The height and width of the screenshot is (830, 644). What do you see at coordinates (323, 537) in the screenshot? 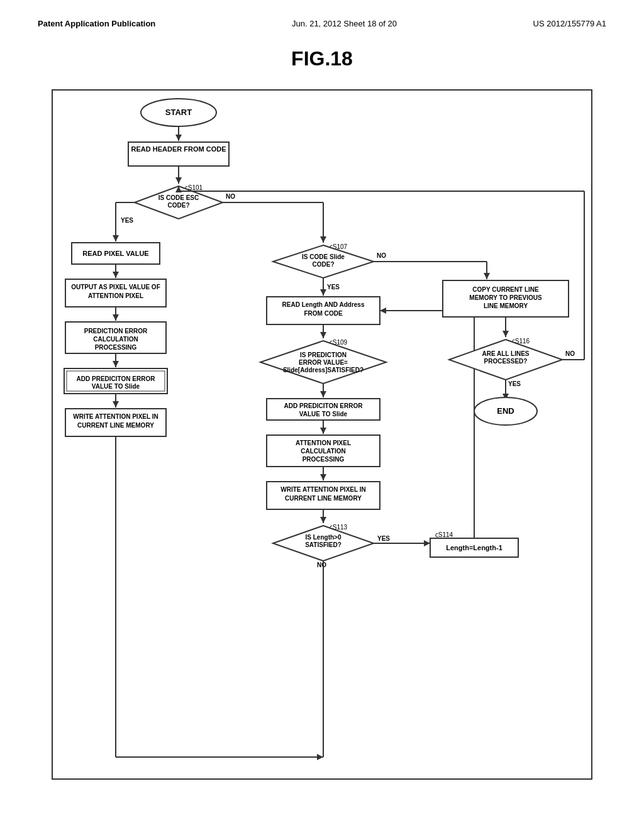
I see `svg-text: IS Length>0` at bounding box center [323, 537].